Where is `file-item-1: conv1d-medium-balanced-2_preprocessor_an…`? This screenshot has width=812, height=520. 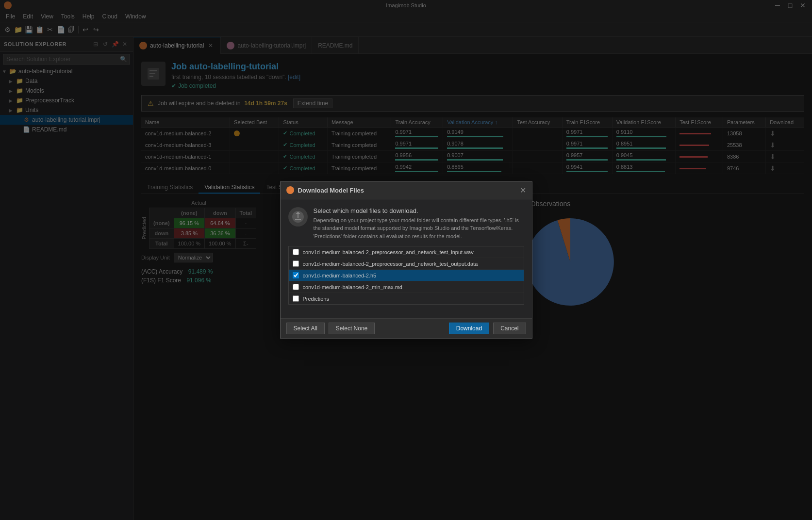 file-item-1: conv1d-medium-balanced-2_preprocessor_an… is located at coordinates (406, 252).